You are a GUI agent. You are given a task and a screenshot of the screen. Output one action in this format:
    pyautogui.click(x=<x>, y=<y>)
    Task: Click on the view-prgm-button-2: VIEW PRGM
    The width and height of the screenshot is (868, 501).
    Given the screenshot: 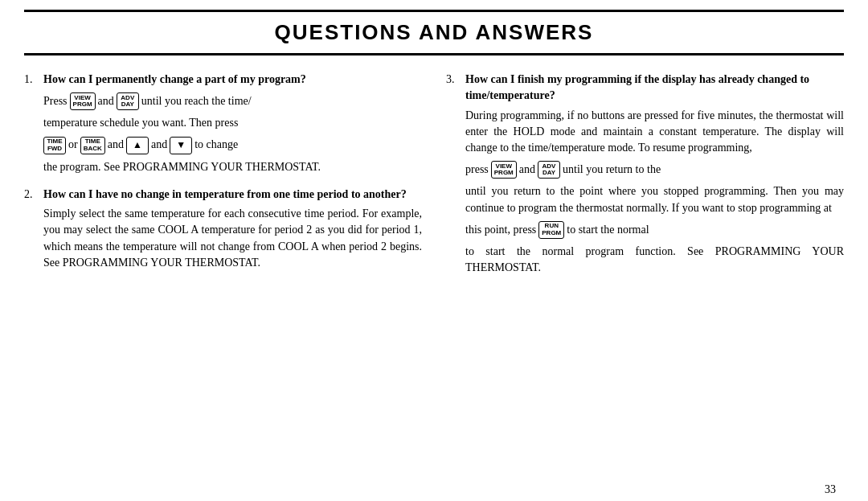 What is the action you would take?
    pyautogui.click(x=504, y=170)
    